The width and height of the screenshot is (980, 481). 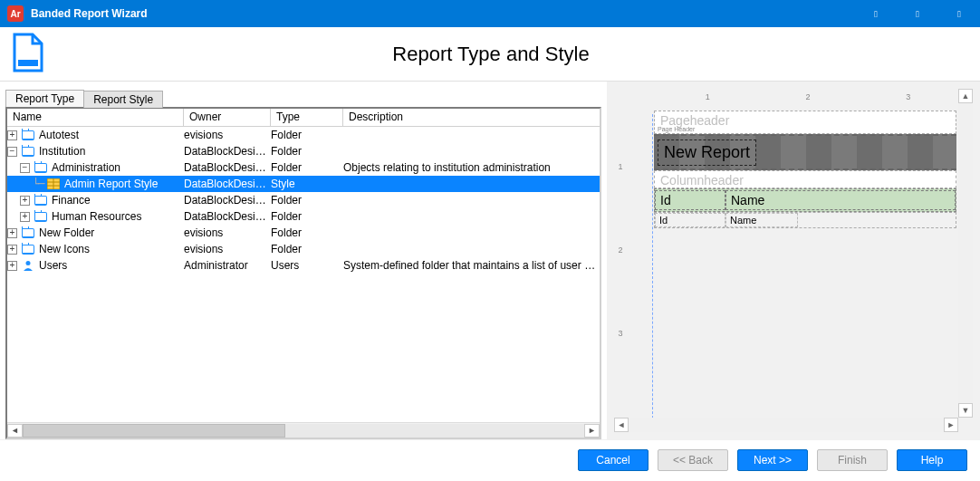 What do you see at coordinates (706, 152) in the screenshot?
I see `title-field: New Report` at bounding box center [706, 152].